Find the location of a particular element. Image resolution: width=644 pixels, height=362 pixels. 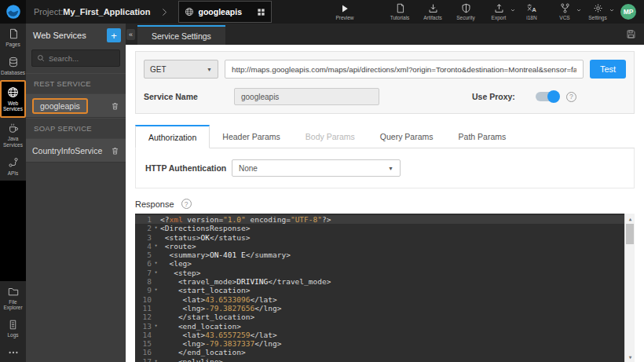

editor-gutter: 12 is located at coordinates (148, 317).